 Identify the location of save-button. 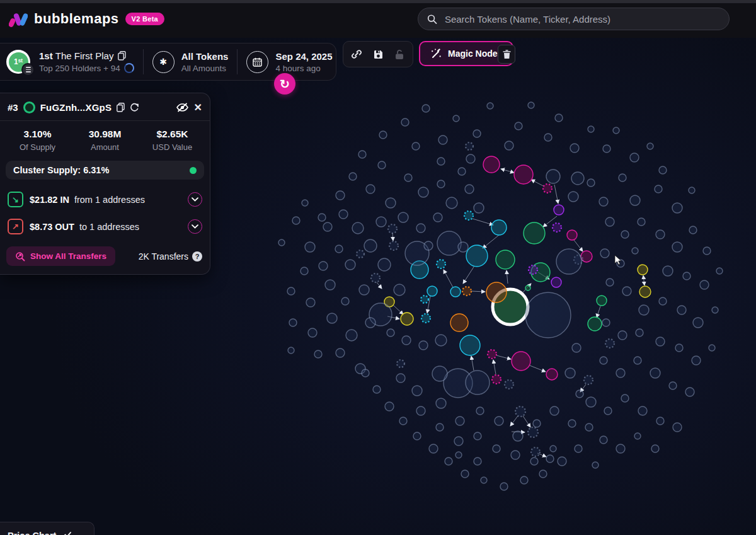
(378, 54).